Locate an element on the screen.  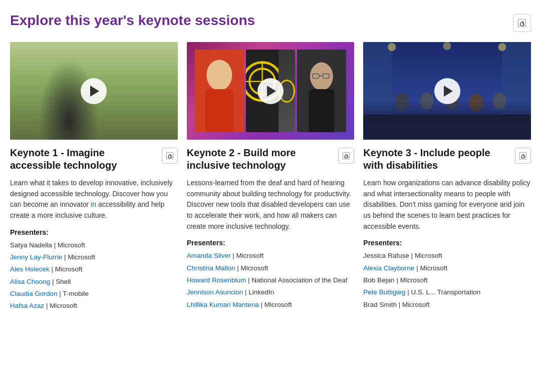
presenter-2-4: Jennison Asuncion | LinkedIn is located at coordinates (270, 292).